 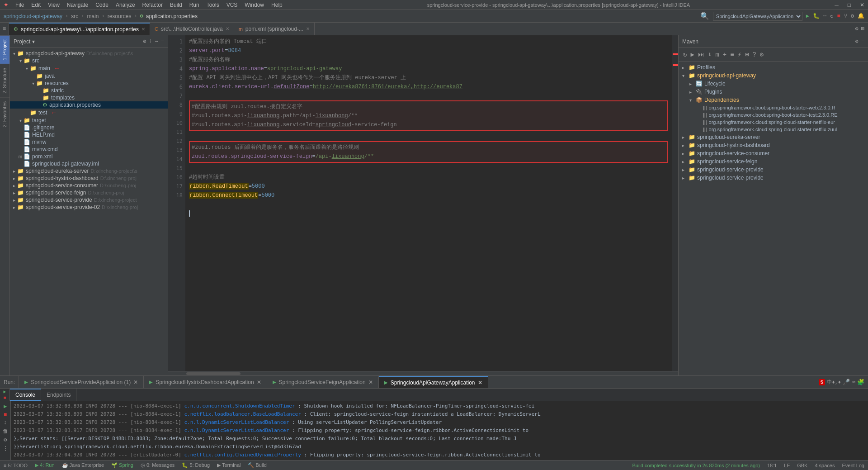 What do you see at coordinates (323, 382) in the screenshot?
I see `run-tab-feign: ▶ SpringcloudServiceFeignApplication ✕` at bounding box center [323, 382].